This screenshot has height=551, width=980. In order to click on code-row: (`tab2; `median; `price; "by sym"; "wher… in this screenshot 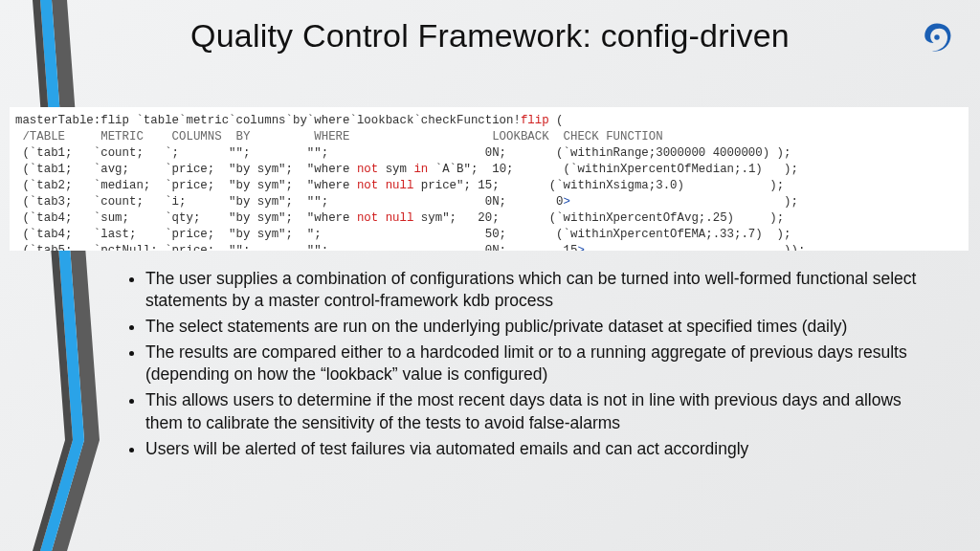, I will do `click(400, 186)`.